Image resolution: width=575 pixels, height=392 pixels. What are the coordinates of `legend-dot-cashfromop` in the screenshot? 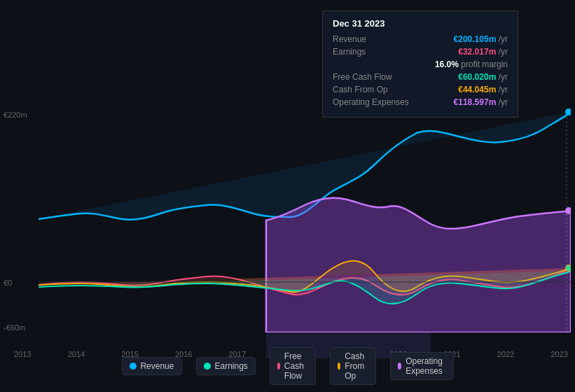 It's located at (339, 366).